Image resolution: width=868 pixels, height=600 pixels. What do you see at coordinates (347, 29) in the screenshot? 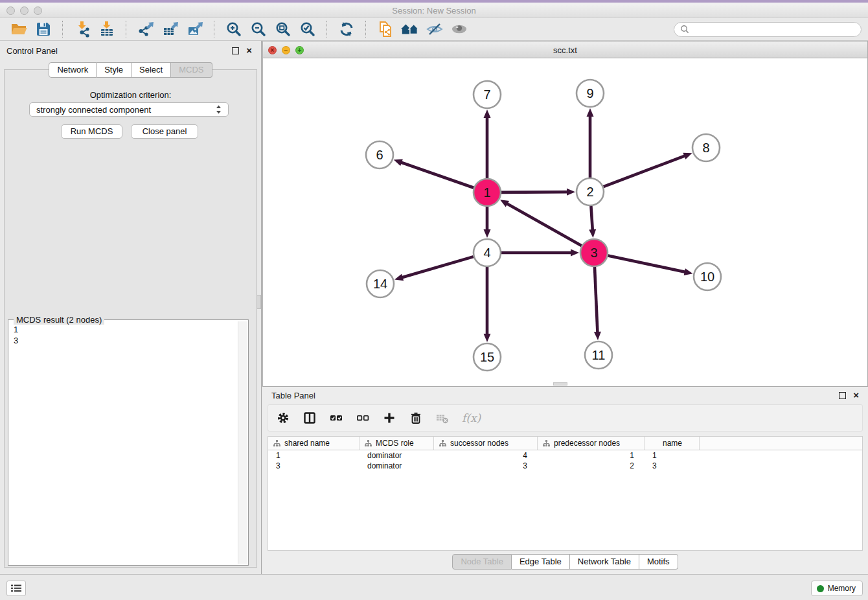
I see `refresh-button` at bounding box center [347, 29].